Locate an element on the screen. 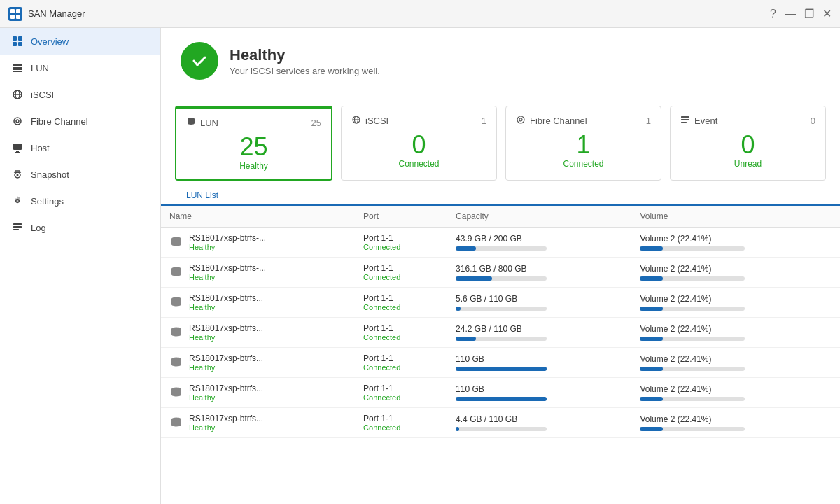  minimize-button: — is located at coordinates (790, 14).